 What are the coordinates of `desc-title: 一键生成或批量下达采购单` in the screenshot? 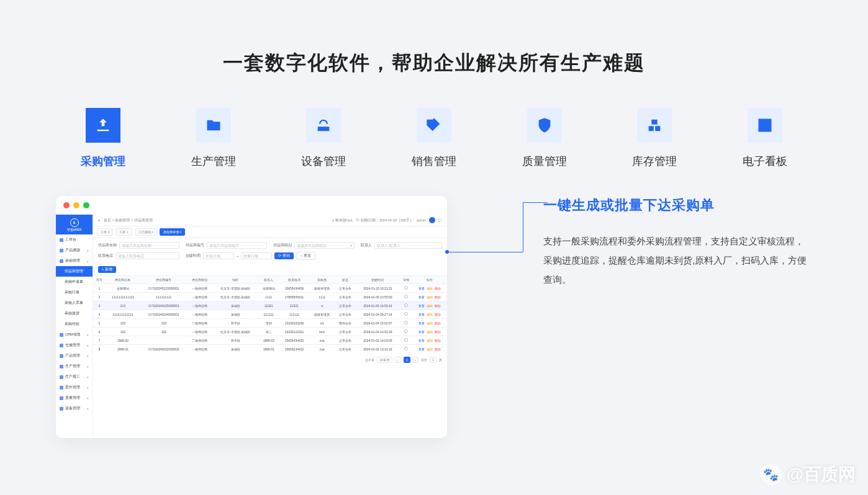 It's located at (678, 205).